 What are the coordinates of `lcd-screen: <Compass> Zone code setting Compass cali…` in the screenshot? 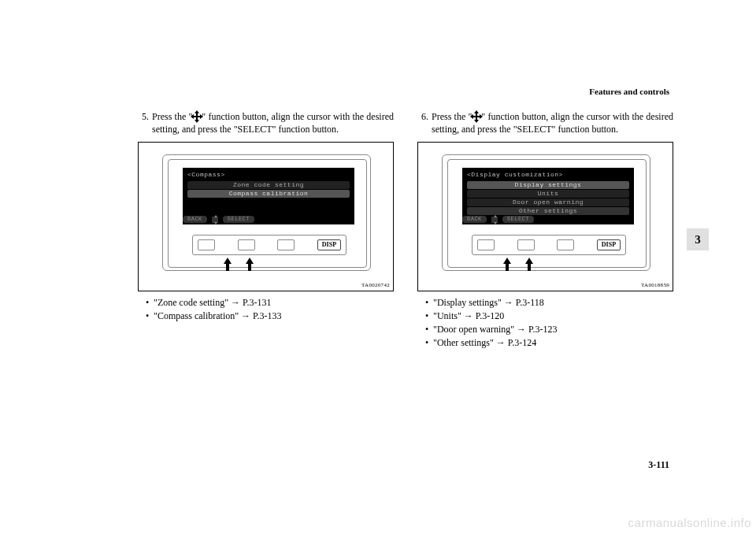 It's located at (269, 196).